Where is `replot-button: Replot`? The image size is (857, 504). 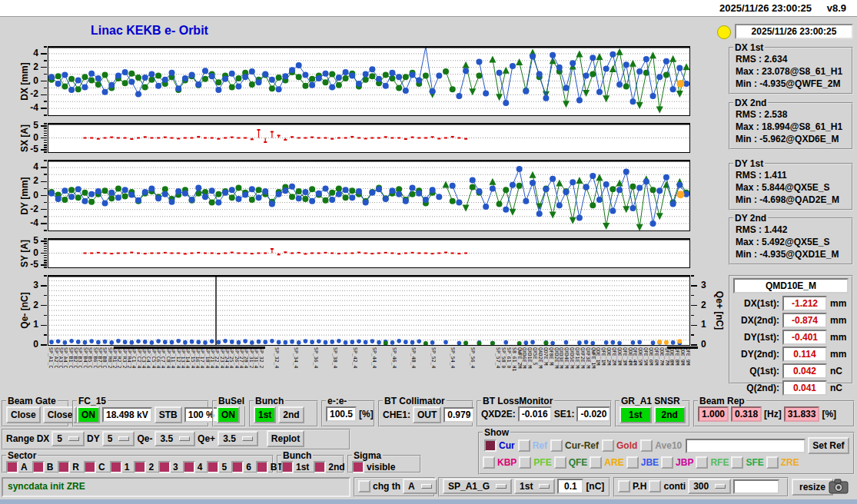
replot-button: Replot is located at coordinates (286, 439).